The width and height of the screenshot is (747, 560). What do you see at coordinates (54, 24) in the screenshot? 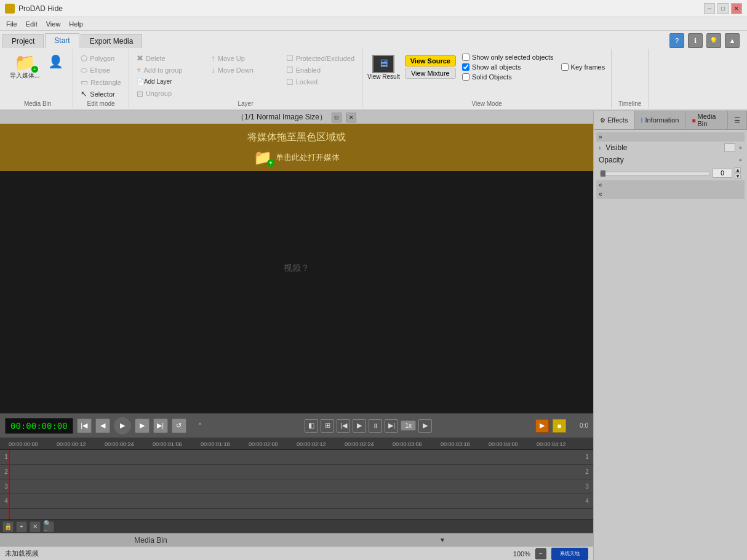
I see `menu-view: View` at bounding box center [54, 24].